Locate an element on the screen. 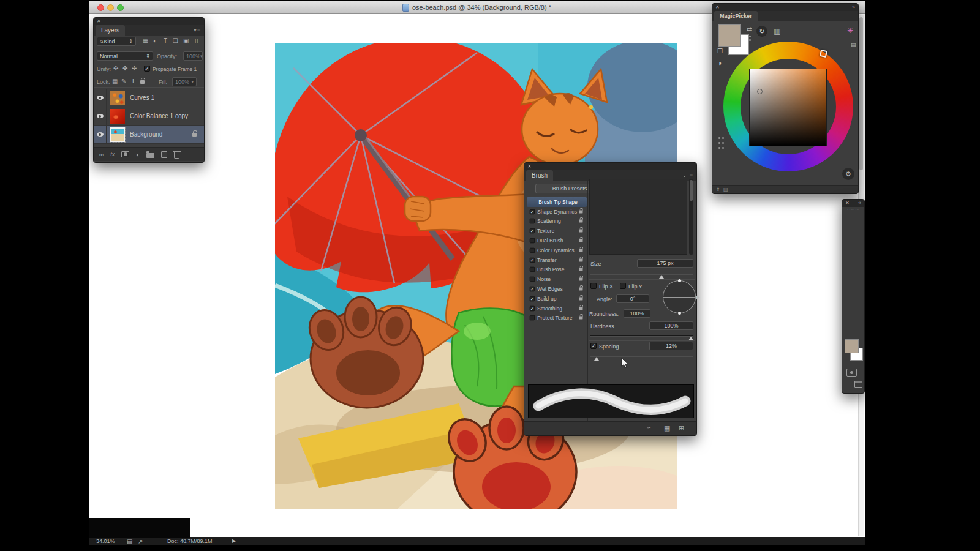 This screenshot has width=980, height=551. layer-filter-kind: ϙ Kind ⇕ is located at coordinates (116, 42).